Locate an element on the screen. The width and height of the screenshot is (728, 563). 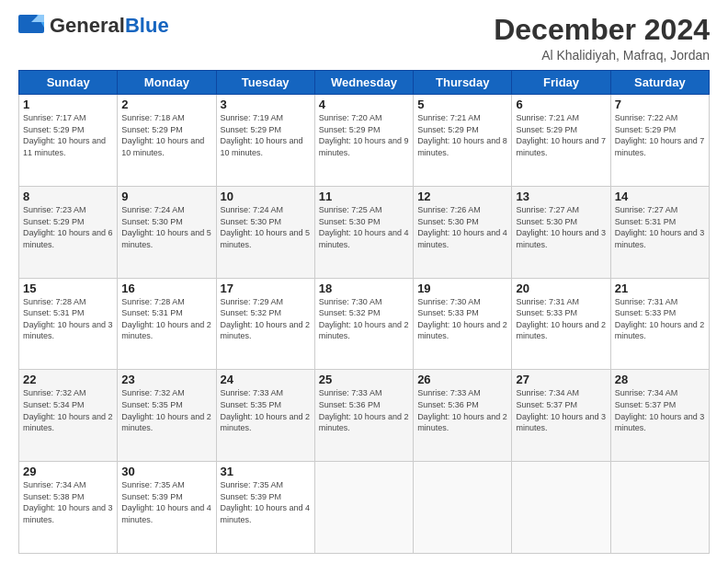
day-number: 1 is located at coordinates (68, 105).